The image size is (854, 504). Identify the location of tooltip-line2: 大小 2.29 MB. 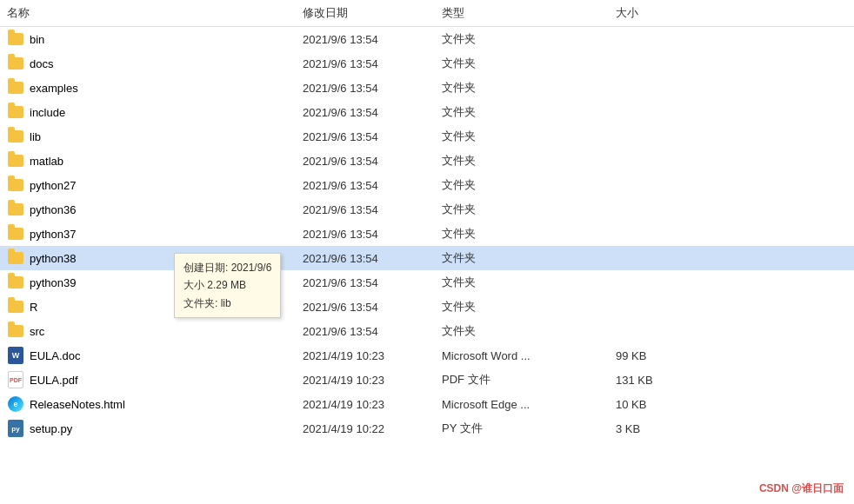
(215, 285).